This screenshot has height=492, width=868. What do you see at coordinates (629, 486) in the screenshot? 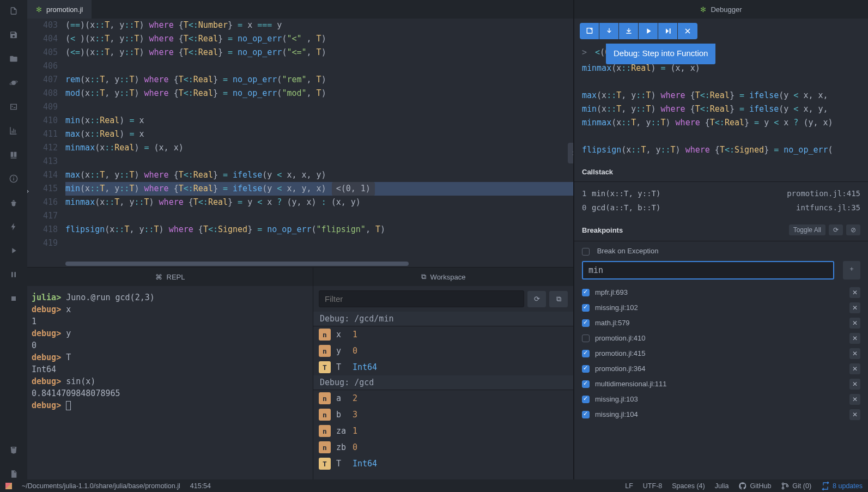
I see `eol-label: LF` at bounding box center [629, 486].